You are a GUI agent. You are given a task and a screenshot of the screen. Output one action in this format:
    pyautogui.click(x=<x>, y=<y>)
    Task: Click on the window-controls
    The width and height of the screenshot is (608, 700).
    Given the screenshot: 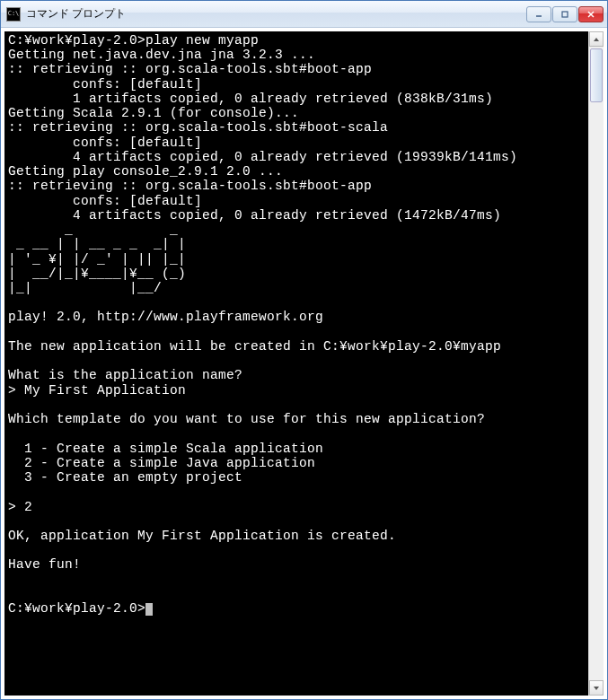 What is the action you would take?
    pyautogui.click(x=565, y=14)
    